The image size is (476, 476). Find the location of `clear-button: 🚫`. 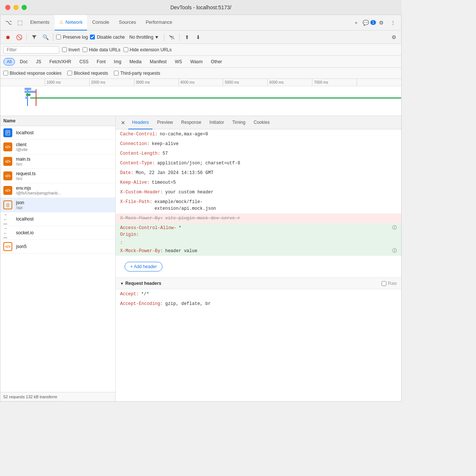

clear-button: 🚫 is located at coordinates (19, 37).